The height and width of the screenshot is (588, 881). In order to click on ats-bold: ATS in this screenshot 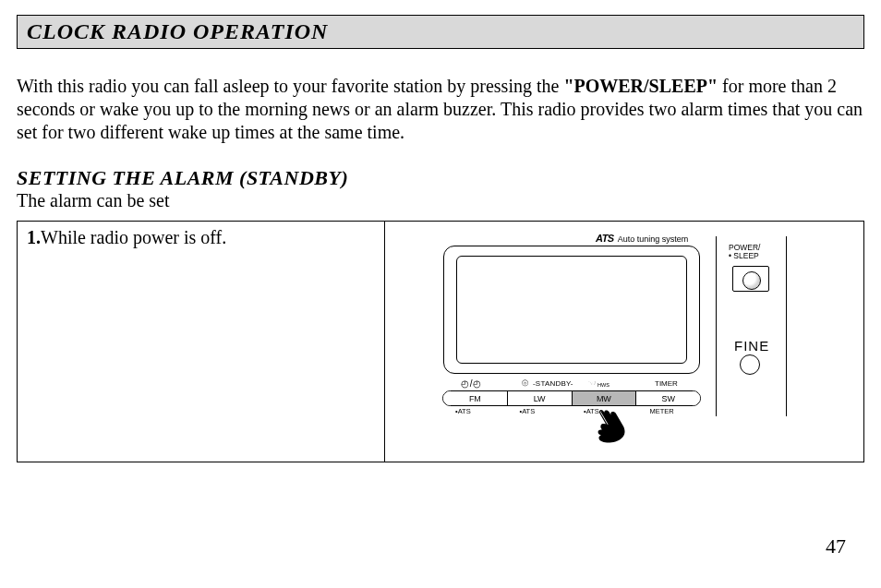, I will do `click(605, 238)`.